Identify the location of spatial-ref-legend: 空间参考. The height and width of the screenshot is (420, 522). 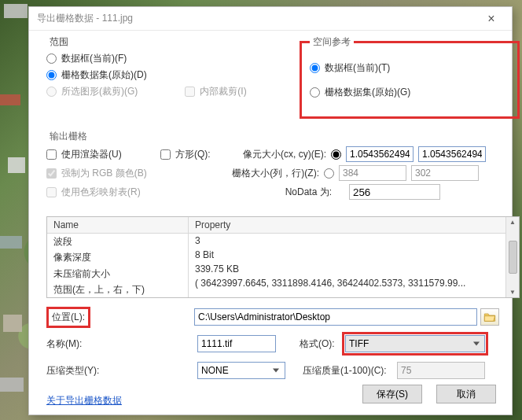
(332, 42).